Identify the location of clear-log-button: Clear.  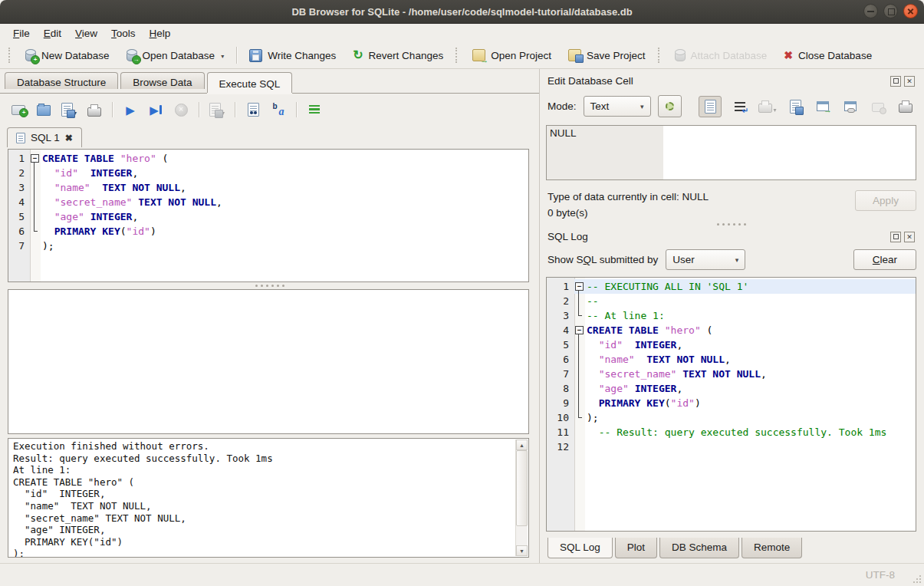
(885, 259).